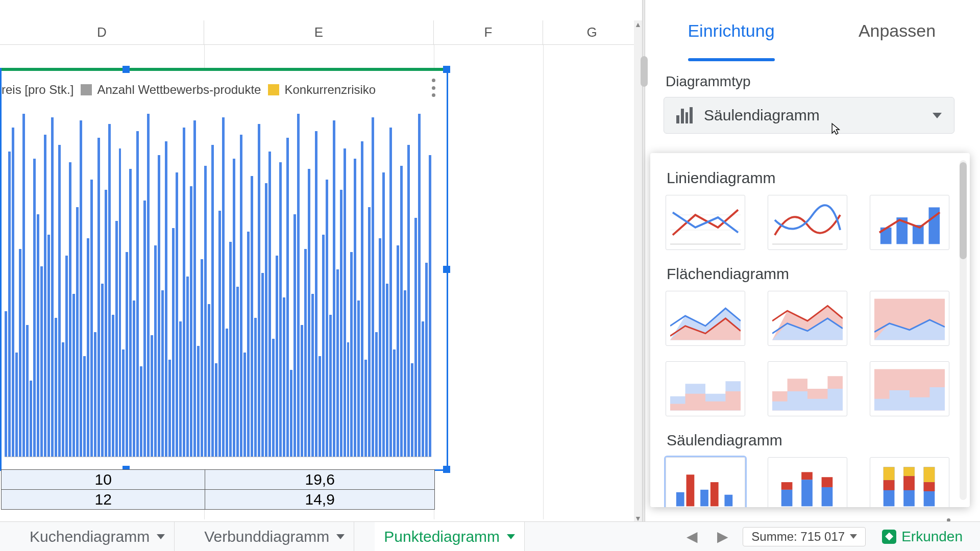 This screenshot has width=980, height=551. Describe the element at coordinates (922, 537) in the screenshot. I see `explore-button: Erkunden` at that location.